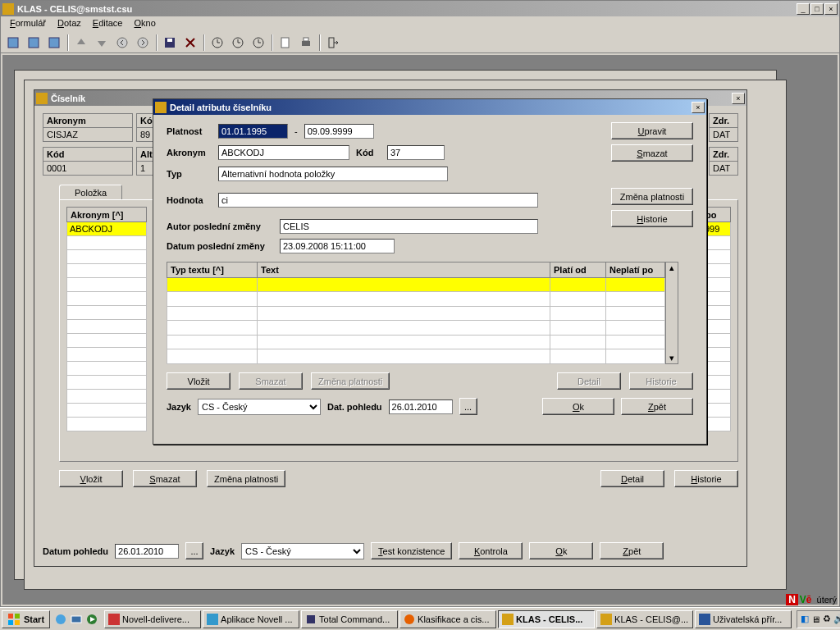  What do you see at coordinates (153, 619) in the screenshot?
I see `task-item: Novell-delivere...` at bounding box center [153, 619].